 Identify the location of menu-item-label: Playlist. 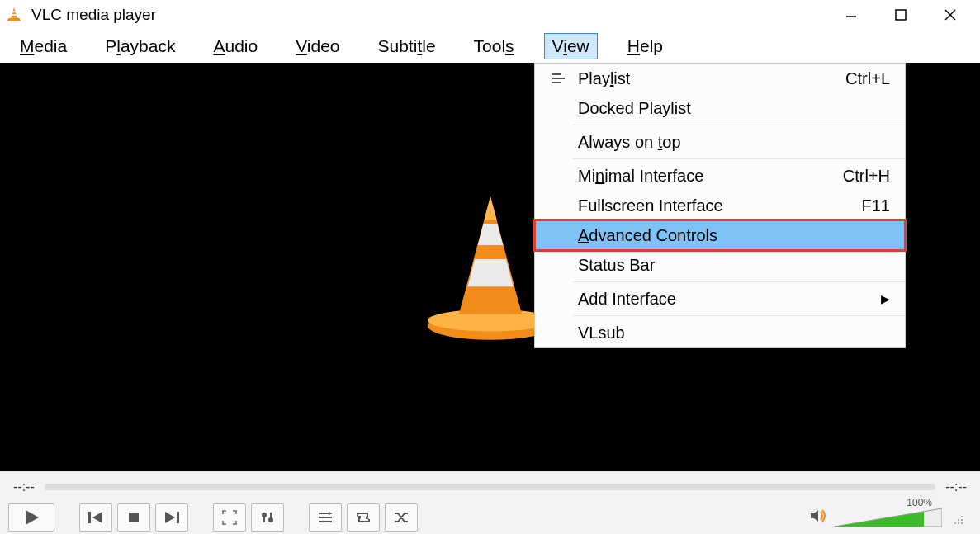
(709, 79).